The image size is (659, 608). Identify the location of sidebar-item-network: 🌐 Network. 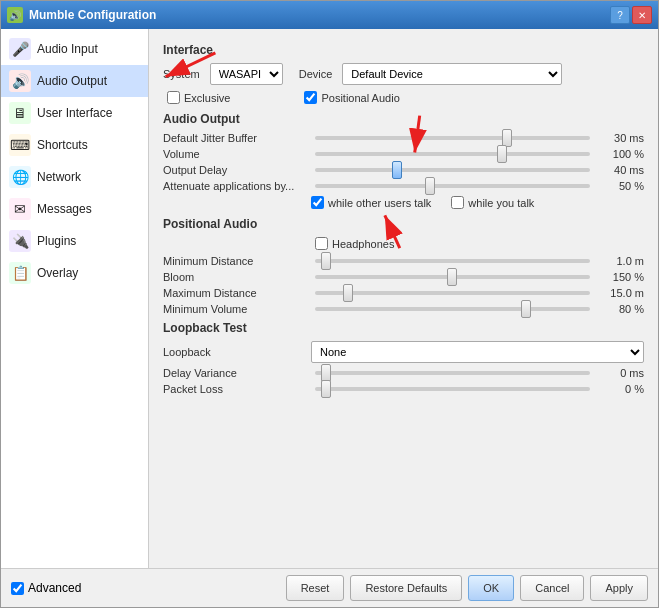
(74, 177).